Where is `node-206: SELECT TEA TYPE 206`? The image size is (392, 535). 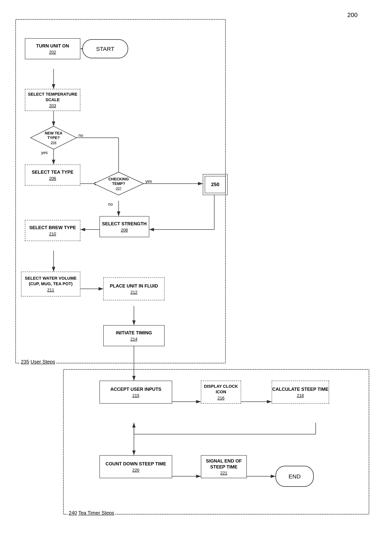 node-206: SELECT TEA TYPE 206 is located at coordinates (53, 175).